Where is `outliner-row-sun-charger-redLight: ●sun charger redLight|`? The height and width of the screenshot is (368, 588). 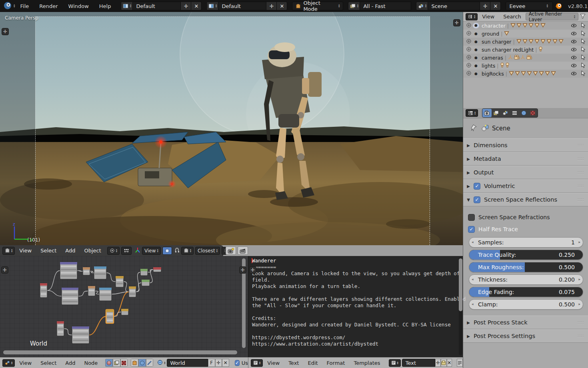 outliner-row-sun-charger-redLight: ●sun charger redLight| is located at coordinates (526, 50).